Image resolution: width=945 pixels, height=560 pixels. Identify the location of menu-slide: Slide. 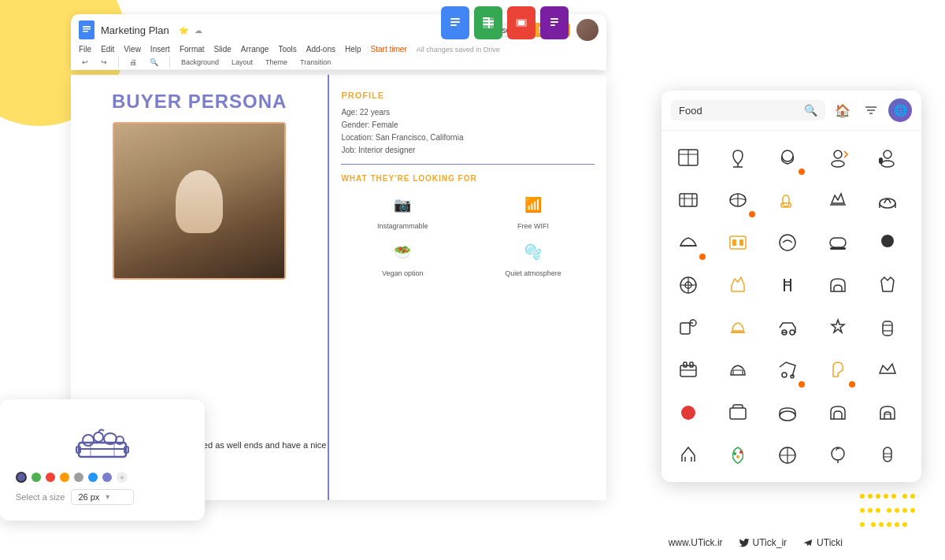
(223, 49).